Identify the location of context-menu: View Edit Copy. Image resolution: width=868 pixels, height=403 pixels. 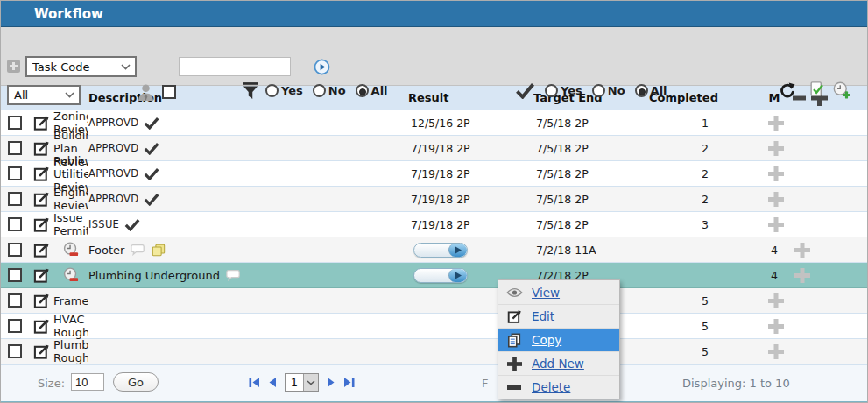
(559, 340).